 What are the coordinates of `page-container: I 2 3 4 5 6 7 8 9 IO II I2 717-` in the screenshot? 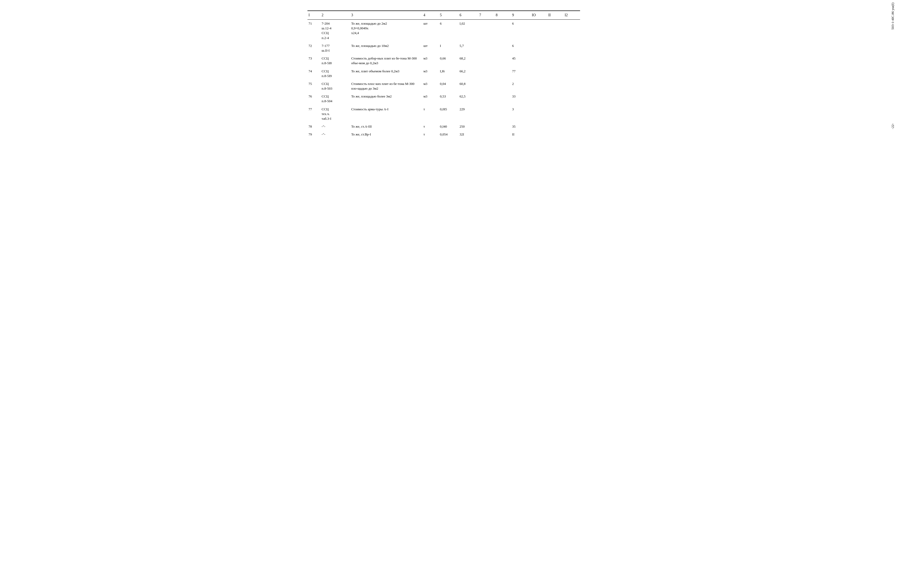 It's located at (441, 75).